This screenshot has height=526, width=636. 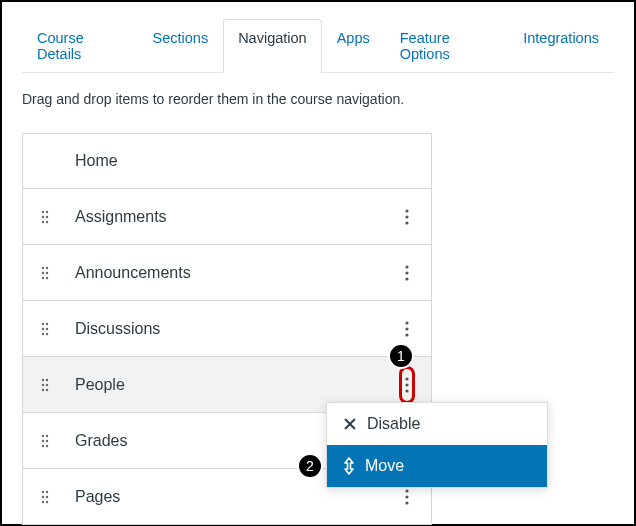 What do you see at coordinates (350, 424) in the screenshot?
I see `close-icon` at bounding box center [350, 424].